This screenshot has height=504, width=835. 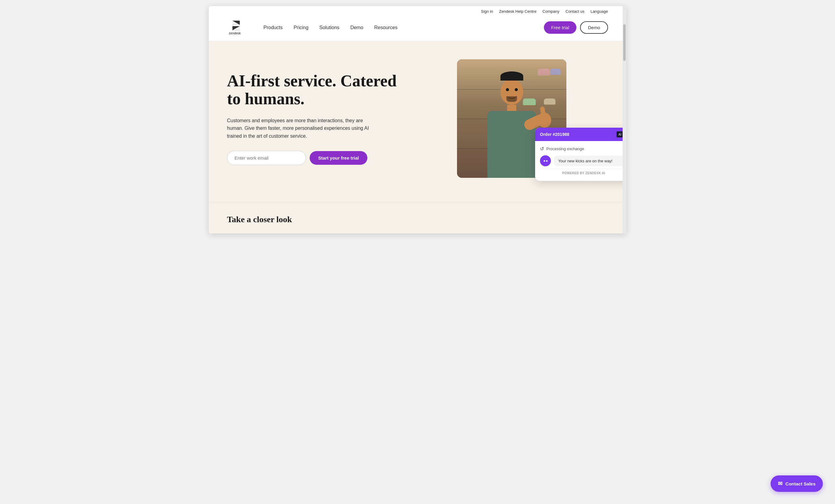 I want to click on scrollbar, so click(x=624, y=120).